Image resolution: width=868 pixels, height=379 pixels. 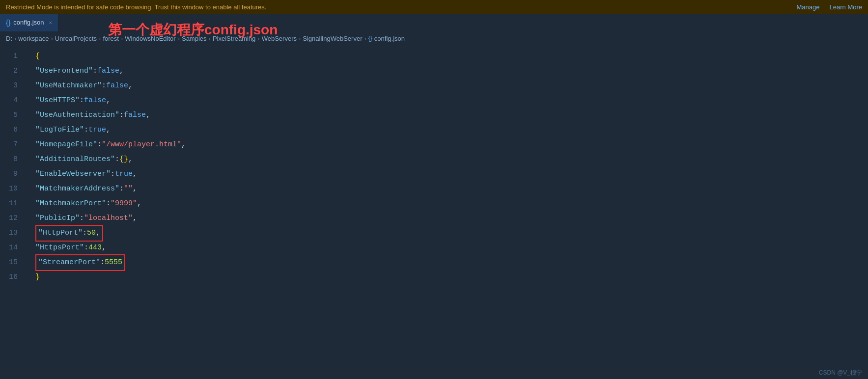 I want to click on code-line: "MatchmakerAddress": "",, so click(x=447, y=189).